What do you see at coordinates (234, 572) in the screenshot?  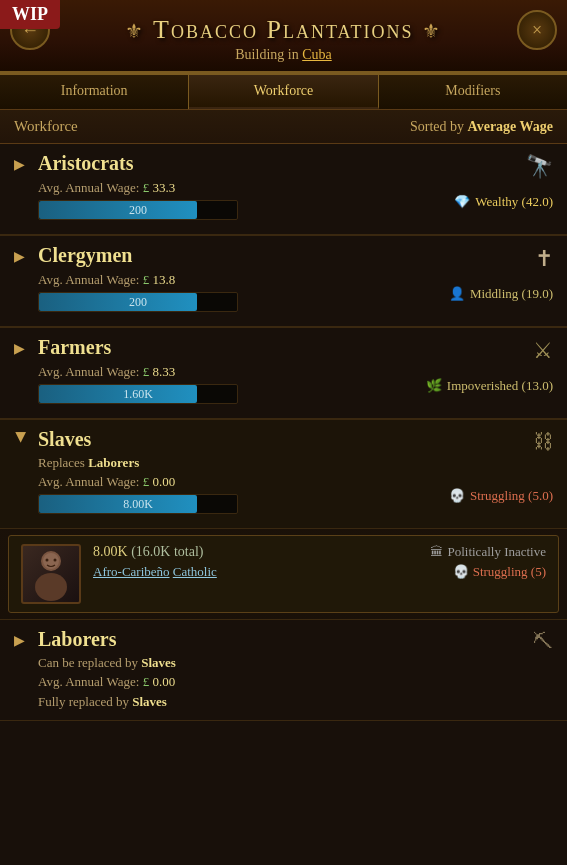 I see `info-box-links: Afro-Caribeño Catholic` at bounding box center [234, 572].